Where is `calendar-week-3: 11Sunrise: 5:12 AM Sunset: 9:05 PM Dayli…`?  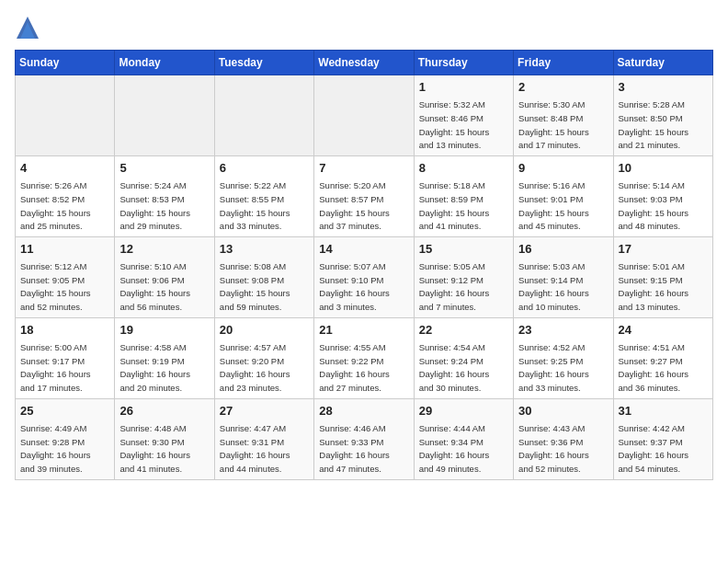 calendar-week-3: 11Sunrise: 5:12 AM Sunset: 9:05 PM Dayli… is located at coordinates (364, 277).